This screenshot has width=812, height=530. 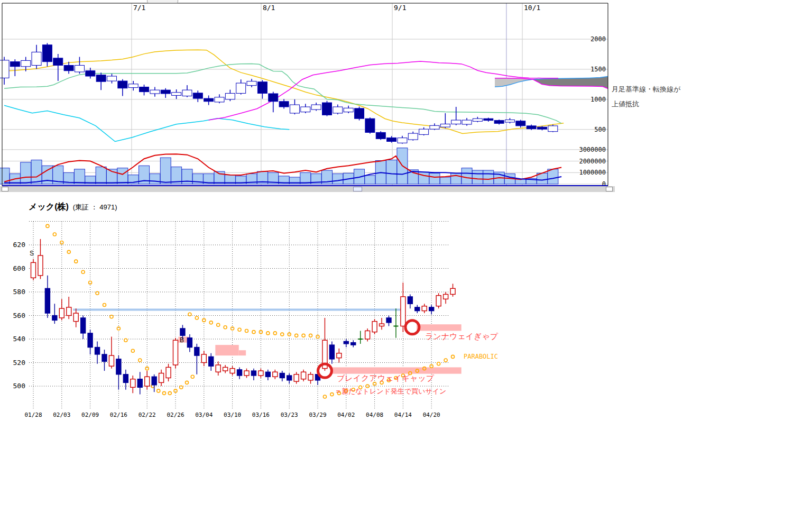 I want to click on svg-text: 03/10, so click(x=233, y=415).